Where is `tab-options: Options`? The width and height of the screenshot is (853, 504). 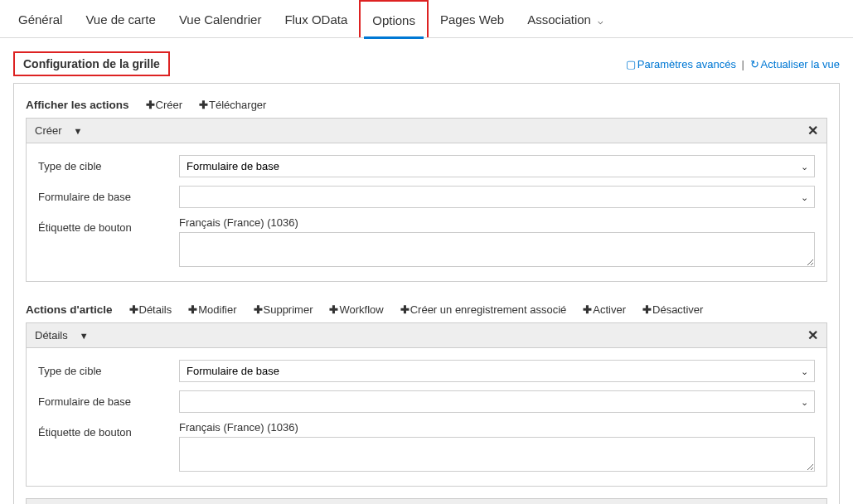
tab-options: Options is located at coordinates (394, 18).